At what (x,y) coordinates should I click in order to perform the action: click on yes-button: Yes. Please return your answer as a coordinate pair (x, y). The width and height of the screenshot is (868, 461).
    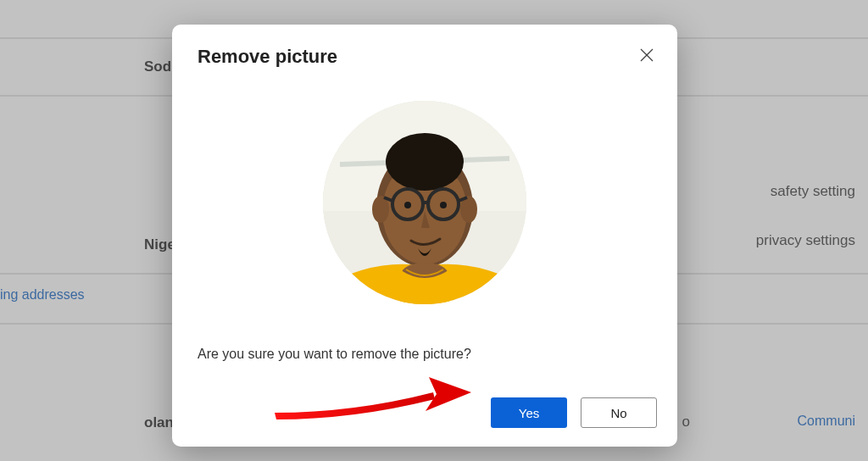
    Looking at the image, I should click on (529, 413).